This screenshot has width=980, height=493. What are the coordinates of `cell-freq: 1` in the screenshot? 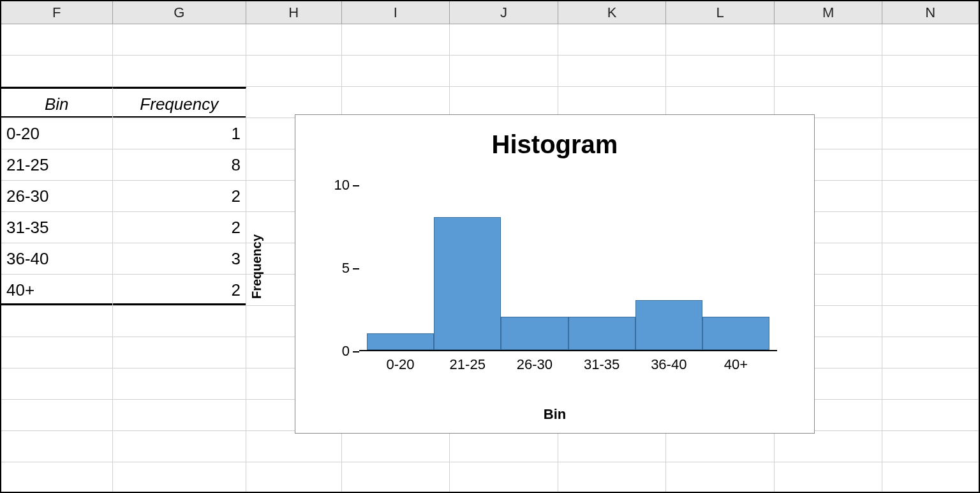 It's located at (180, 133).